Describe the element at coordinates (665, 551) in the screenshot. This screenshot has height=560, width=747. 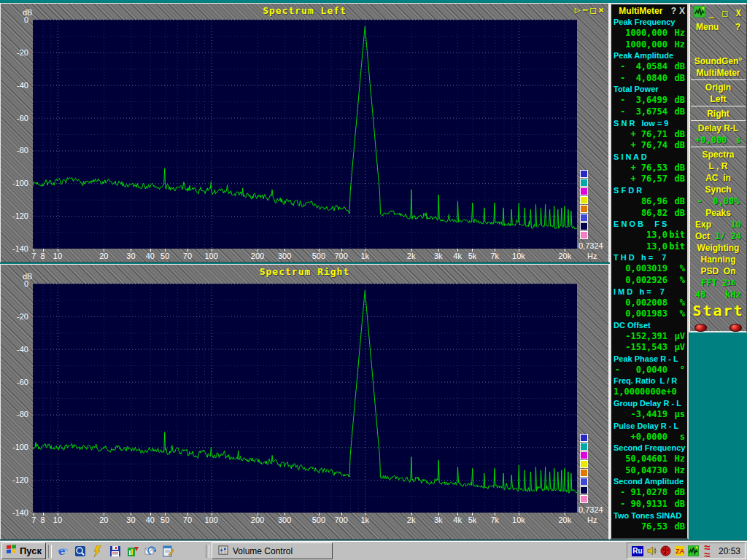
I see `antivirus-icon` at that location.